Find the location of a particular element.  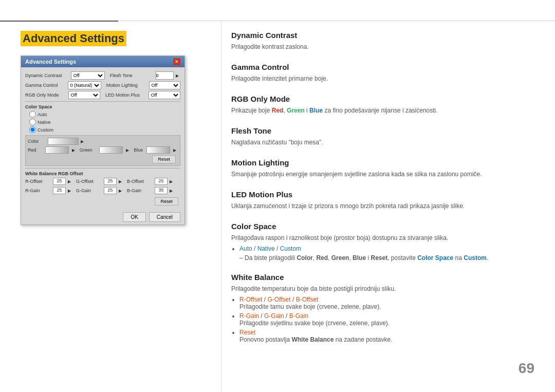

r-gain-link: R-Gain is located at coordinates (249, 316).